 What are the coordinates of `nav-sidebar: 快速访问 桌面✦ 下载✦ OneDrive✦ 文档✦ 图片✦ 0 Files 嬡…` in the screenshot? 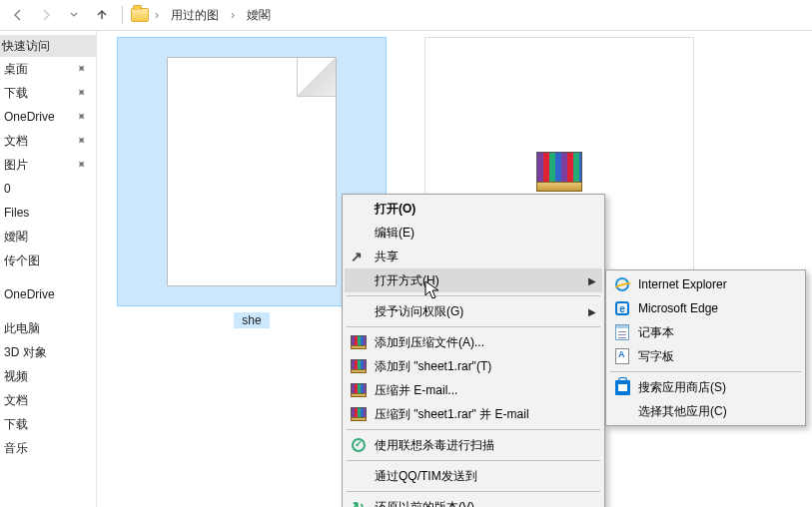 It's located at (48, 269).